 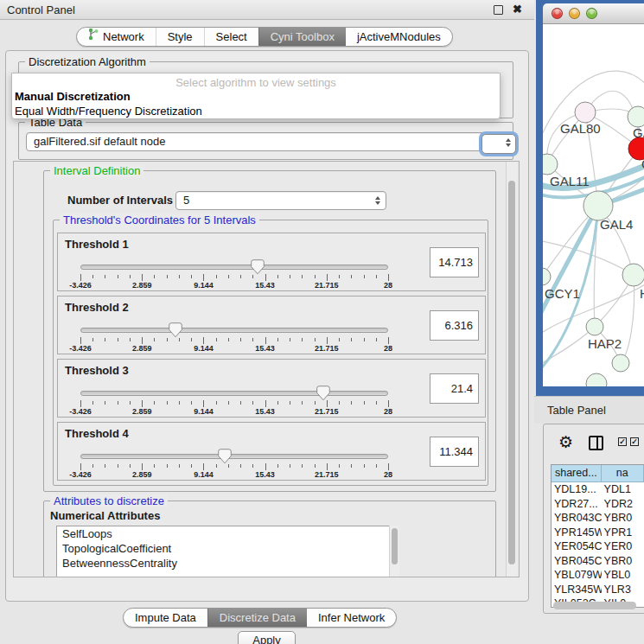 I want to click on float-window-icon, so click(x=498, y=10).